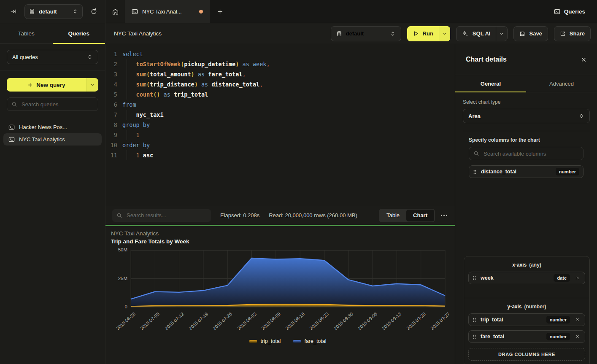 Image resolution: width=597 pixels, height=364 pixels. Describe the element at coordinates (14, 11) in the screenshot. I see `collapse-sidebar-icon` at that location.